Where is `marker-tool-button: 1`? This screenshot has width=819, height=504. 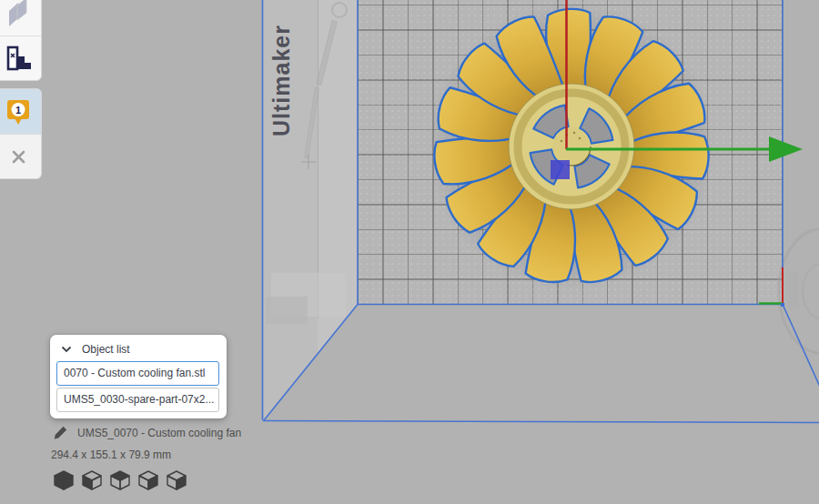
marker-tool-button: 1 is located at coordinates (20, 111).